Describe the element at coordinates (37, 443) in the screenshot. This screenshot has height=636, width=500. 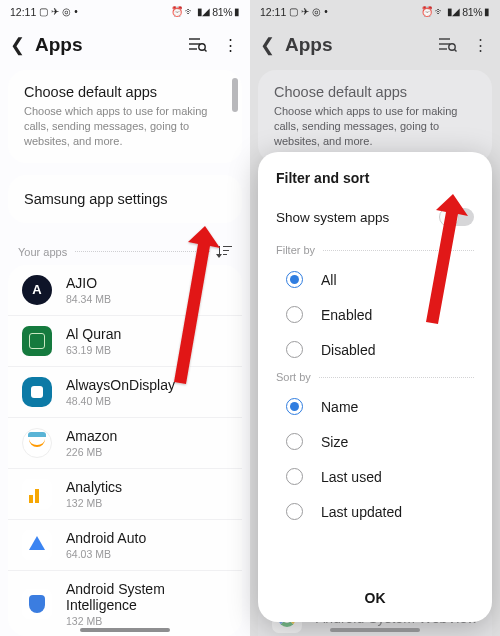
I see `amazon-icon` at that location.